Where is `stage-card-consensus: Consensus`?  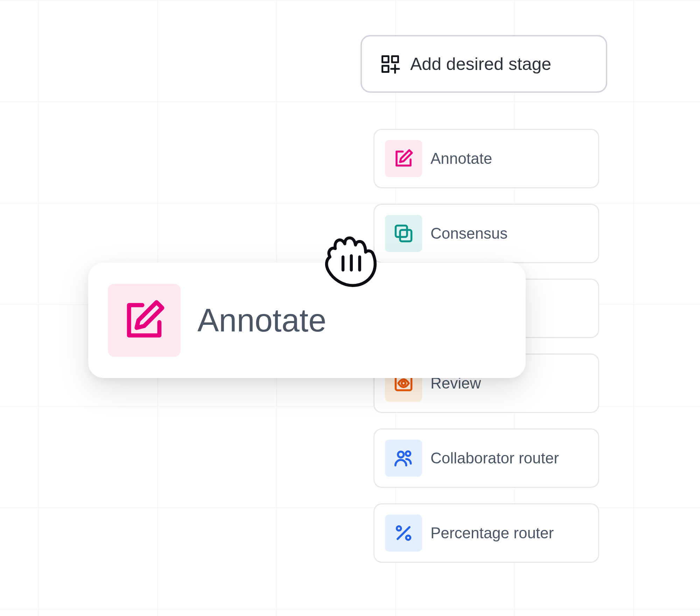 stage-card-consensus: Consensus is located at coordinates (486, 233).